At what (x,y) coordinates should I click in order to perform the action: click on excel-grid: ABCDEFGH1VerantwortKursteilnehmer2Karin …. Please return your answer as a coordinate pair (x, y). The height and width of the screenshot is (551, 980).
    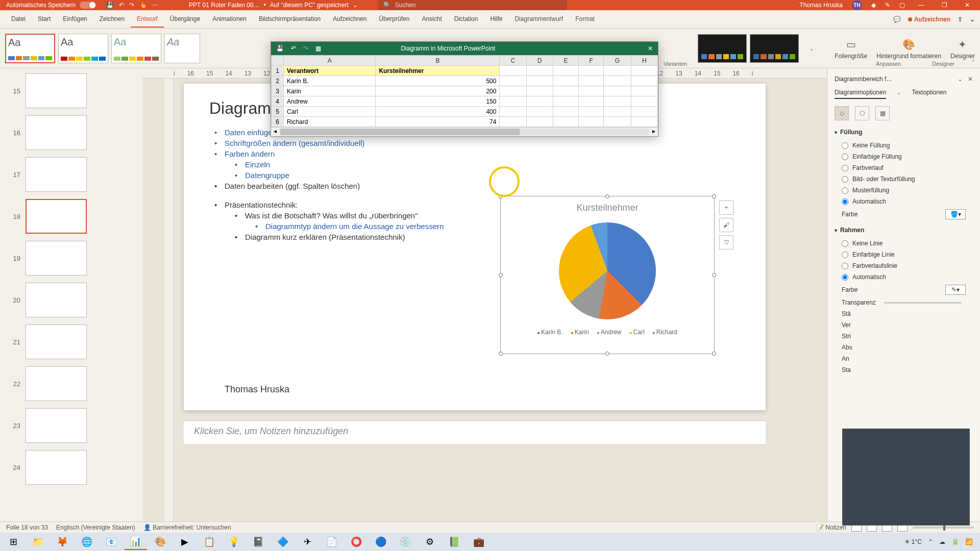
    Looking at the image, I should click on (464, 91).